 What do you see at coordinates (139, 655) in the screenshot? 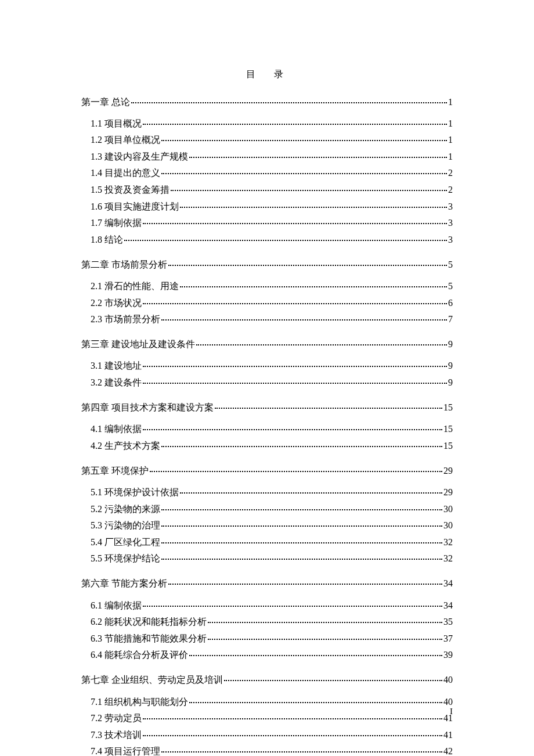
I see `toc-sub-label: 6.4 能耗综合分析及评价` at bounding box center [139, 655].